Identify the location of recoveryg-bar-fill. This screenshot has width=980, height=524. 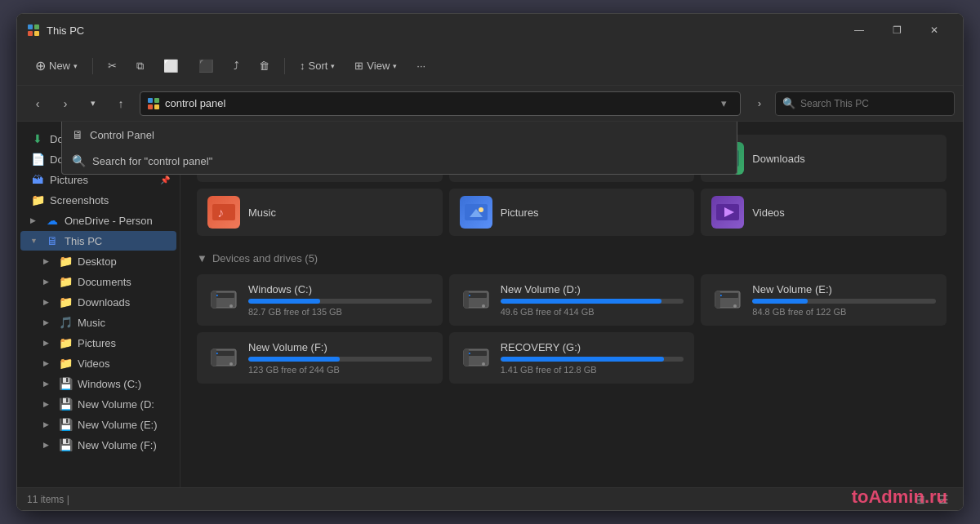
(582, 359).